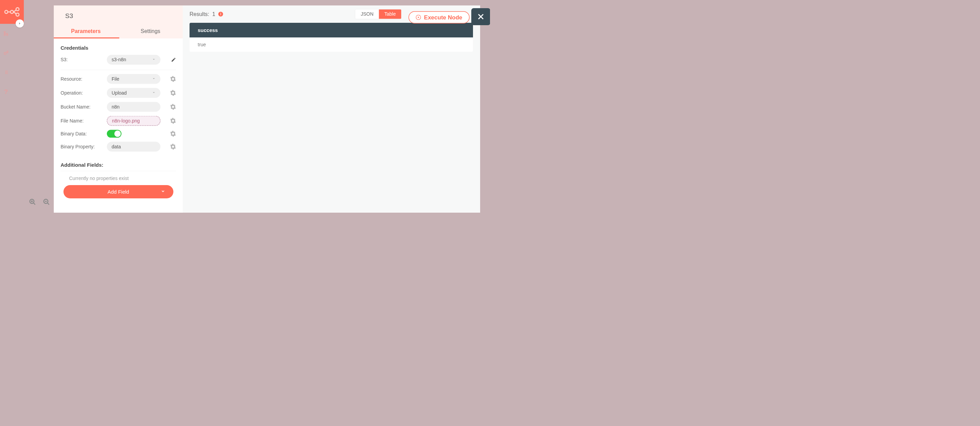  Describe the element at coordinates (378, 14) in the screenshot. I see `view-toggle: JSON Table` at that location.